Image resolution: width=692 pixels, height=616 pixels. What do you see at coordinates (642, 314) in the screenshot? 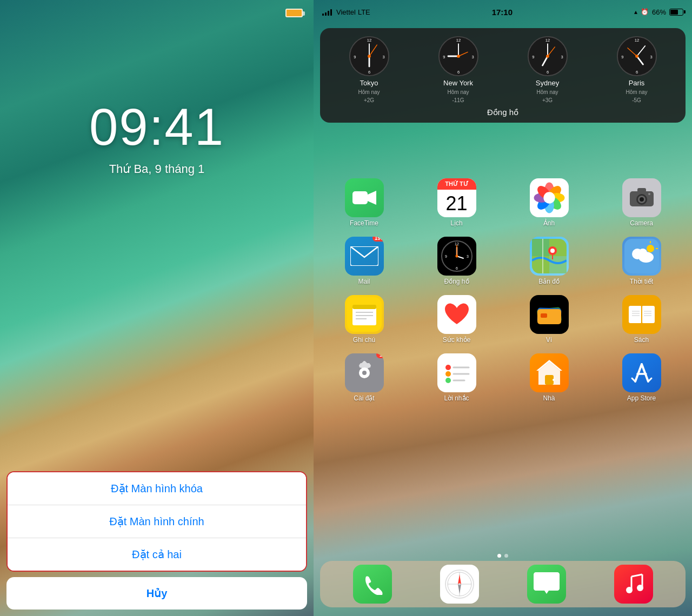
I see `books-visual-icon` at bounding box center [642, 314].